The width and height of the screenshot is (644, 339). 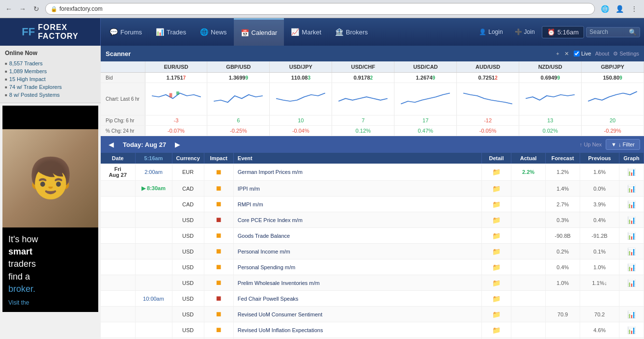 What do you see at coordinates (358, 314) in the screenshot?
I see `event-name: Revised UoM Consumer Sentiment` at bounding box center [358, 314].